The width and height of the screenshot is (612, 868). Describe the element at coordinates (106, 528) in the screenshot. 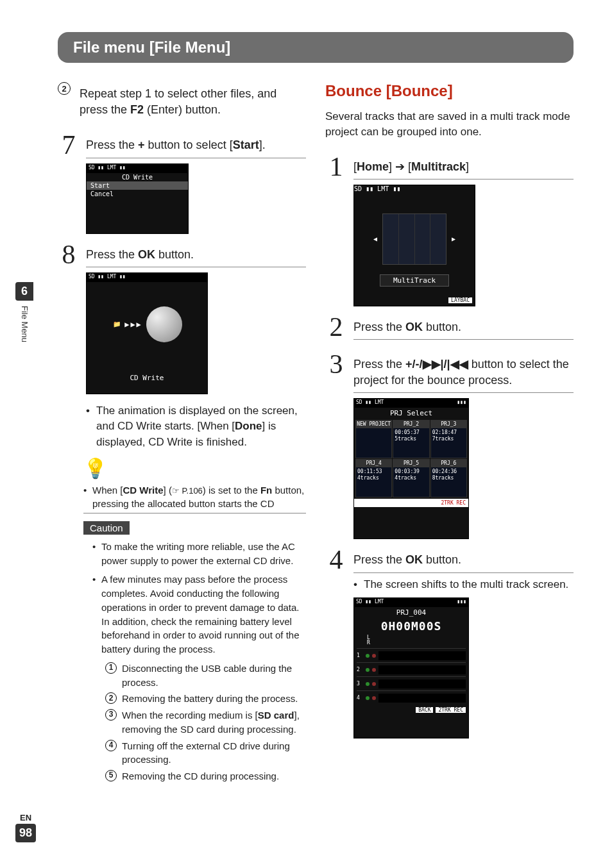

I see `caution-label: Caution` at that location.